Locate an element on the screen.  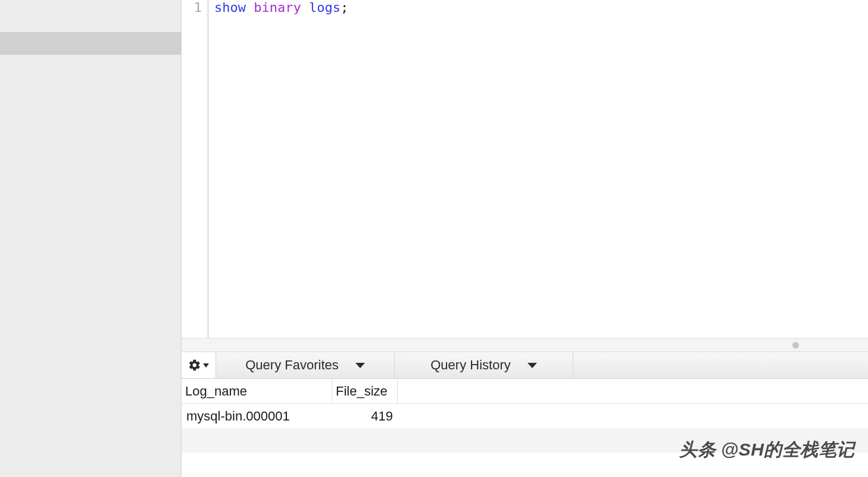
cell-logname: mysql-bin.000001 is located at coordinates (257, 416).